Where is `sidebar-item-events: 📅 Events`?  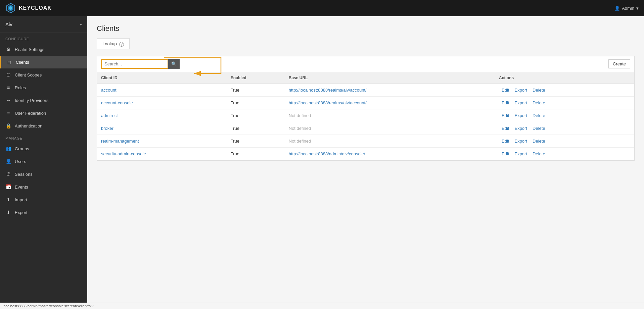 sidebar-item-events: 📅 Events is located at coordinates (44, 187).